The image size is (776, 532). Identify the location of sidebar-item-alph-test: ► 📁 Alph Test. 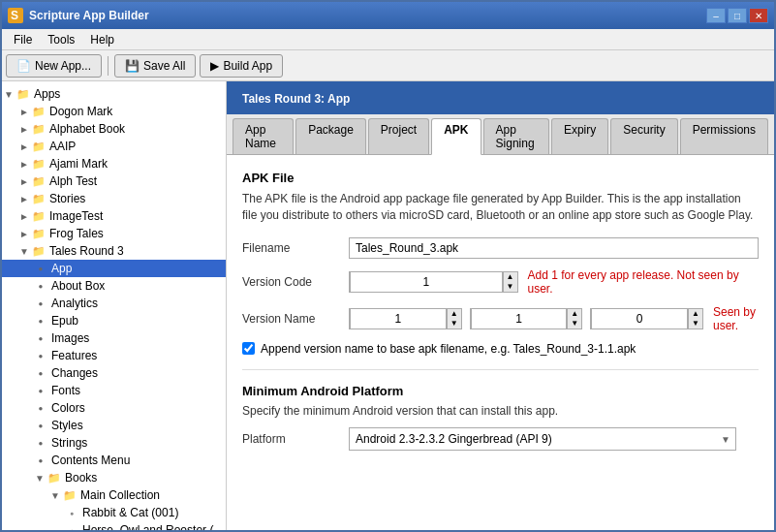
(114, 181).